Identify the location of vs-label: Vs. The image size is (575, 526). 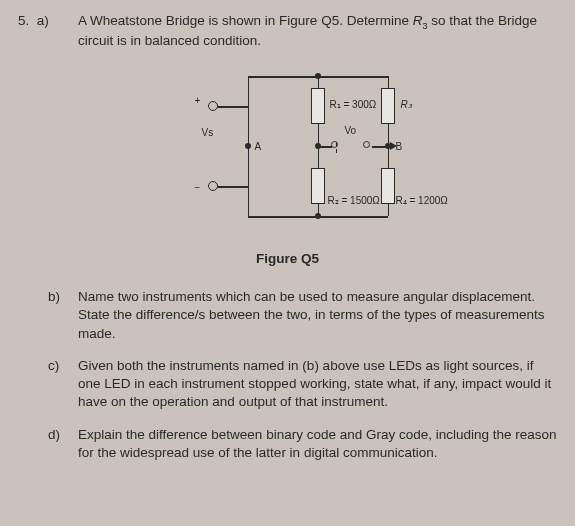
(208, 133).